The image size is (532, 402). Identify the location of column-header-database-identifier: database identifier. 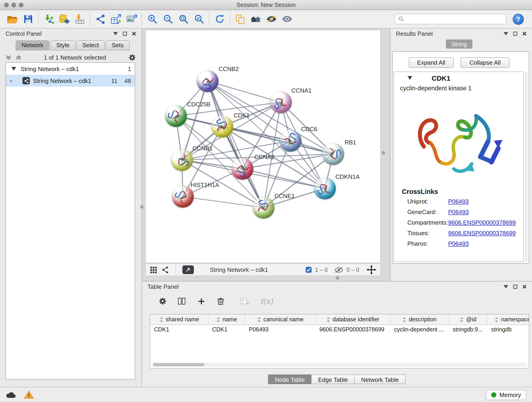
(353, 319).